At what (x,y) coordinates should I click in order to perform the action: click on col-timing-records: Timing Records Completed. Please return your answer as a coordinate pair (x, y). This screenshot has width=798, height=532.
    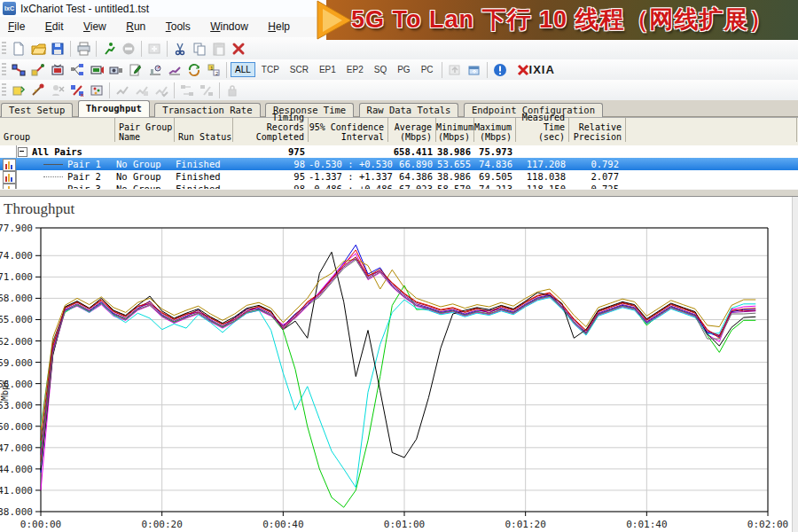
    Looking at the image, I should click on (271, 129).